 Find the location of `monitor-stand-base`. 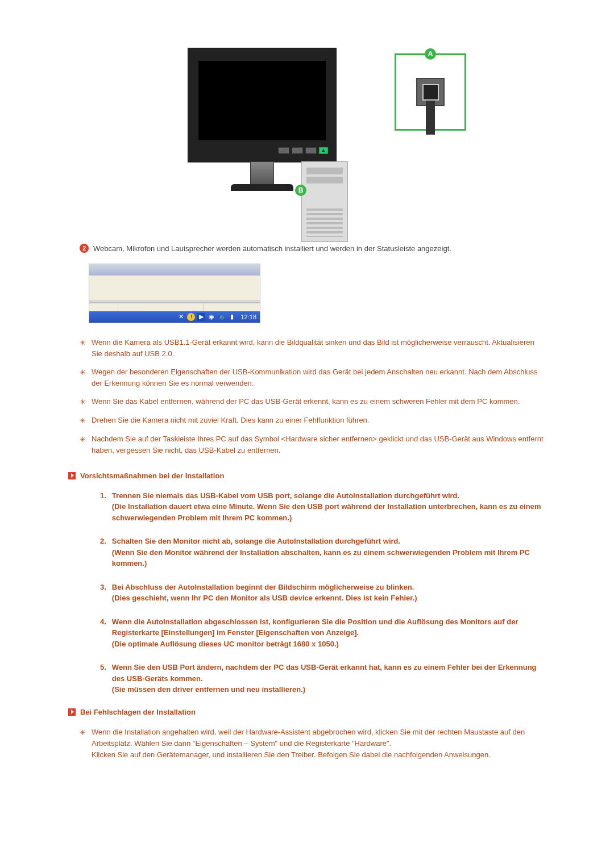

monitor-stand-base is located at coordinates (262, 187).